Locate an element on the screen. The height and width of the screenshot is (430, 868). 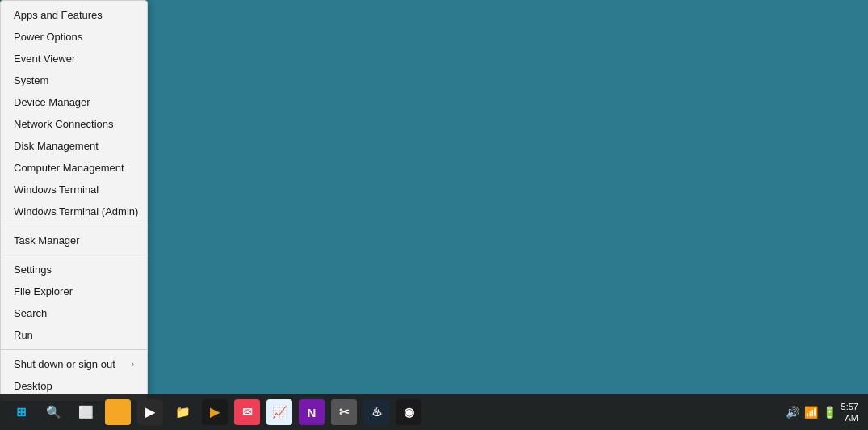
menu-item-network-connections: Network Connections is located at coordinates (74, 124).